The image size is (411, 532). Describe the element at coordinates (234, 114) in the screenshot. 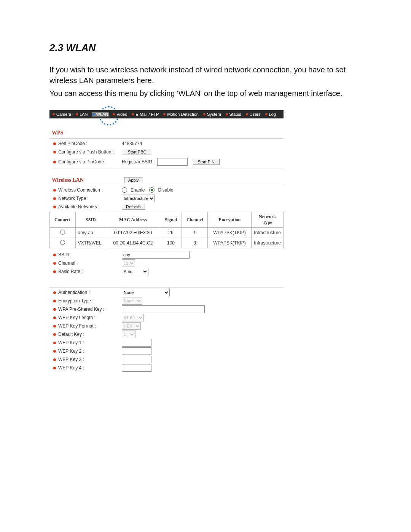

I see `nav-status: Status` at that location.